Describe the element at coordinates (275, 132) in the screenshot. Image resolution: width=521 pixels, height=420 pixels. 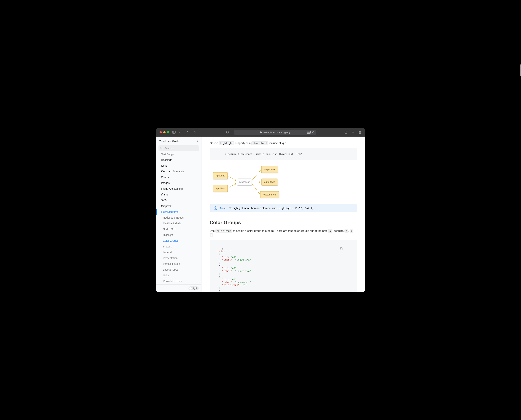
I see `url-bar: testingisdocumenting.org` at that location.